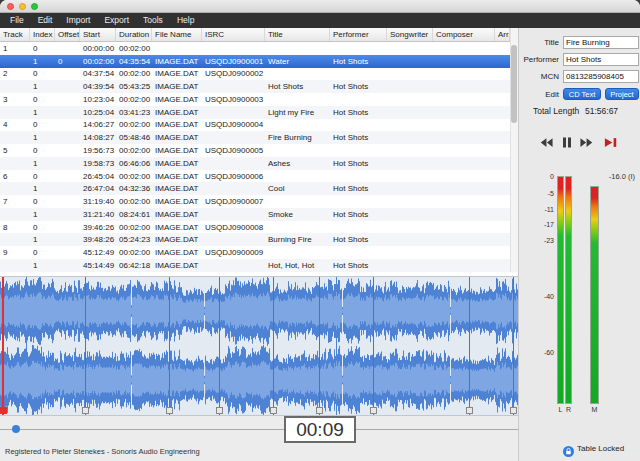 The image size is (640, 461). What do you see at coordinates (255, 74) in the screenshot?
I see `table-row: 2 0 04:37:54 00:02:00 IMAGE.DAT USQDJ090…` at bounding box center [255, 74].